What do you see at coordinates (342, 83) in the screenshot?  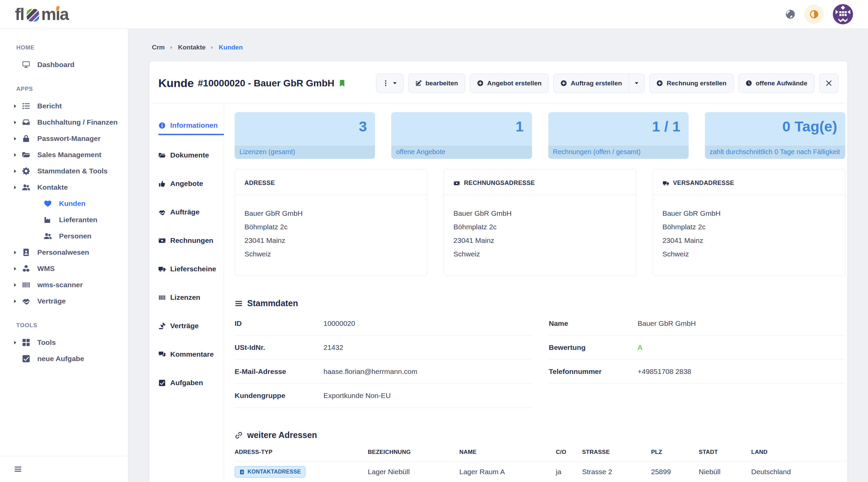 I see `bookmark-icon` at bounding box center [342, 83].